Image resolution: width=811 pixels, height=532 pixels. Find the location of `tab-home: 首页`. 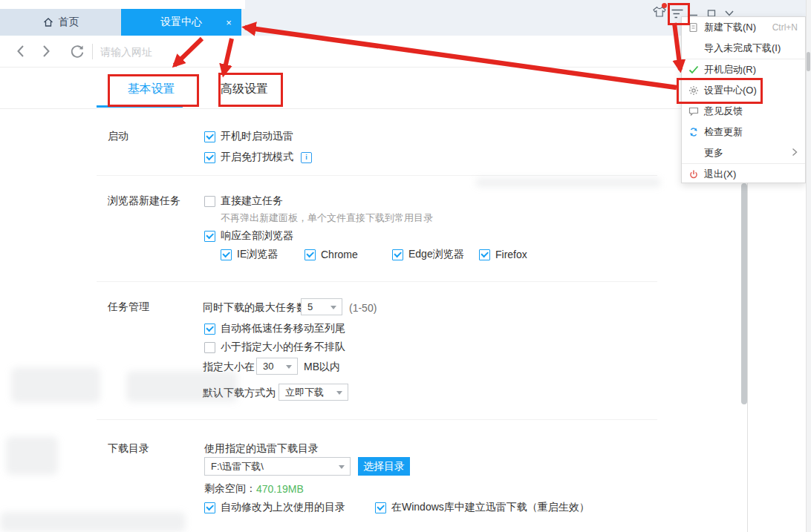

tab-home: 首页 is located at coordinates (61, 22).